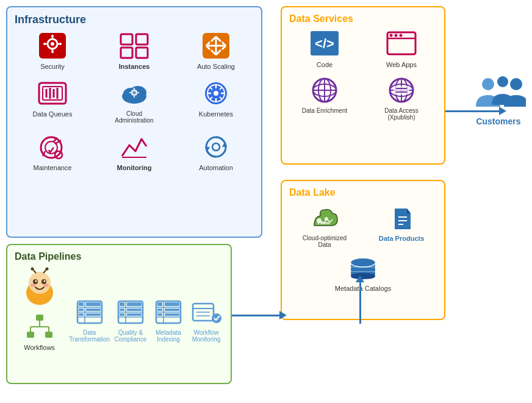 Image resolution: width=532 pixels, height=403 pixels. I want to click on data-services-box: Data Services </> Code, so click(363, 85).